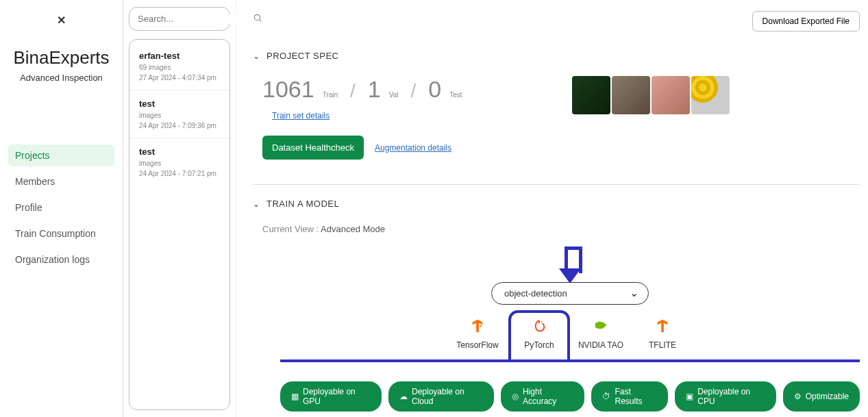 The image size is (868, 417). Describe the element at coordinates (62, 78) in the screenshot. I see `brand-subtitle: Advanced Inspection` at that location.